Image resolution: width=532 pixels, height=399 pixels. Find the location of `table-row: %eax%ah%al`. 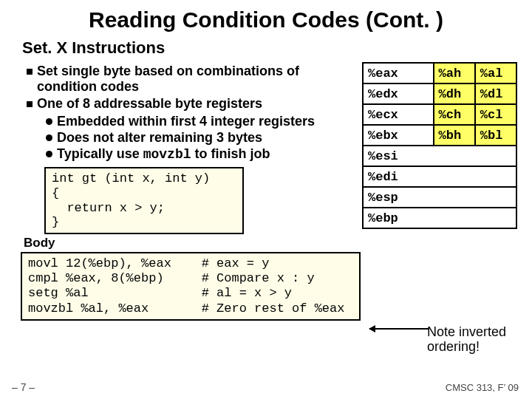

table-row: %eax%ah%al is located at coordinates (440, 73).